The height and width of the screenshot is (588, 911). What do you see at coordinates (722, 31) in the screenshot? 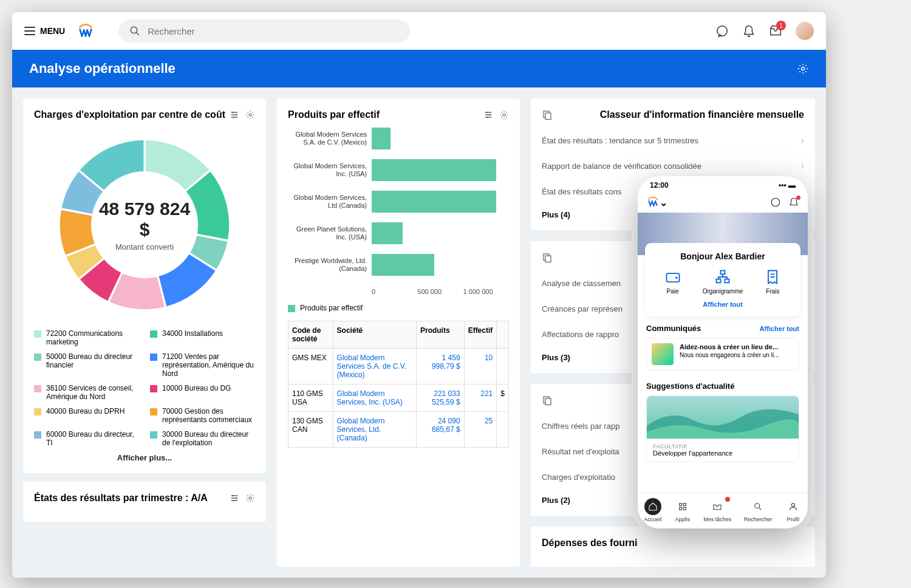
I see `chat-button` at bounding box center [722, 31].